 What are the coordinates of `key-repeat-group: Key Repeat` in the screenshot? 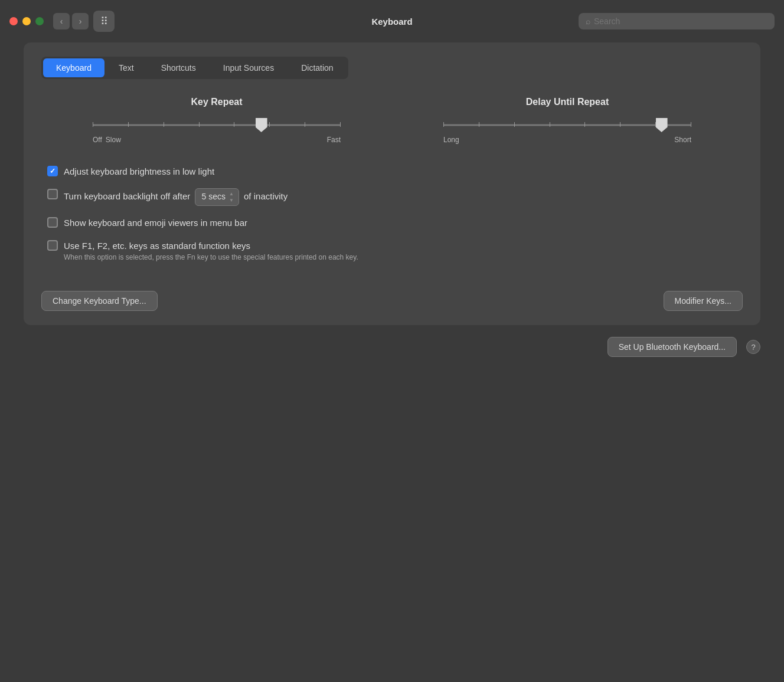 It's located at (217, 120).